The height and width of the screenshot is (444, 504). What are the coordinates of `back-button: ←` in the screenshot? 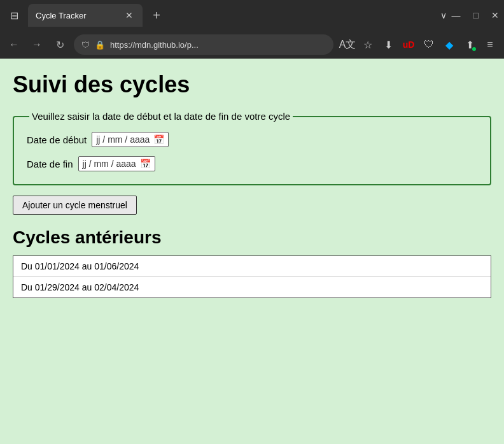 It's located at (14, 45).